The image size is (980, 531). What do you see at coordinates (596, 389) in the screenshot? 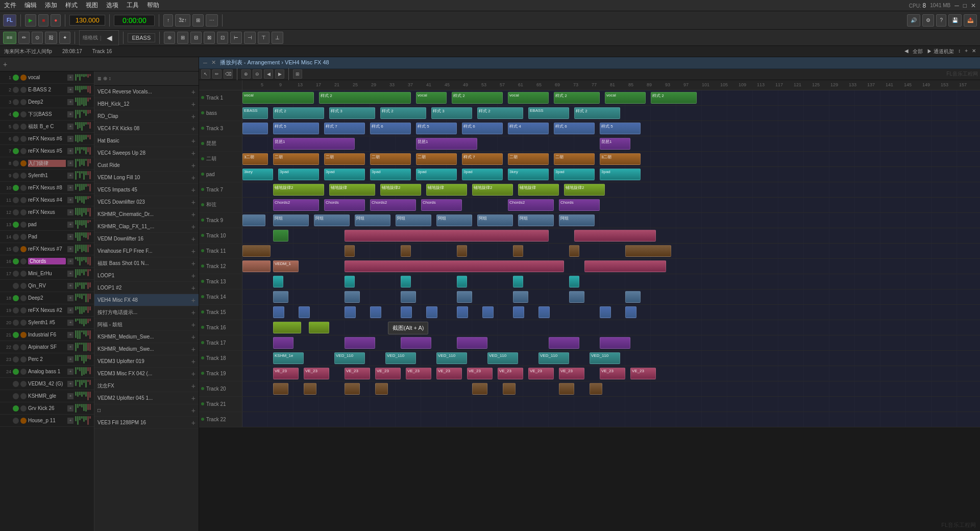
I see `clip-t19-c7` at bounding box center [596, 389].